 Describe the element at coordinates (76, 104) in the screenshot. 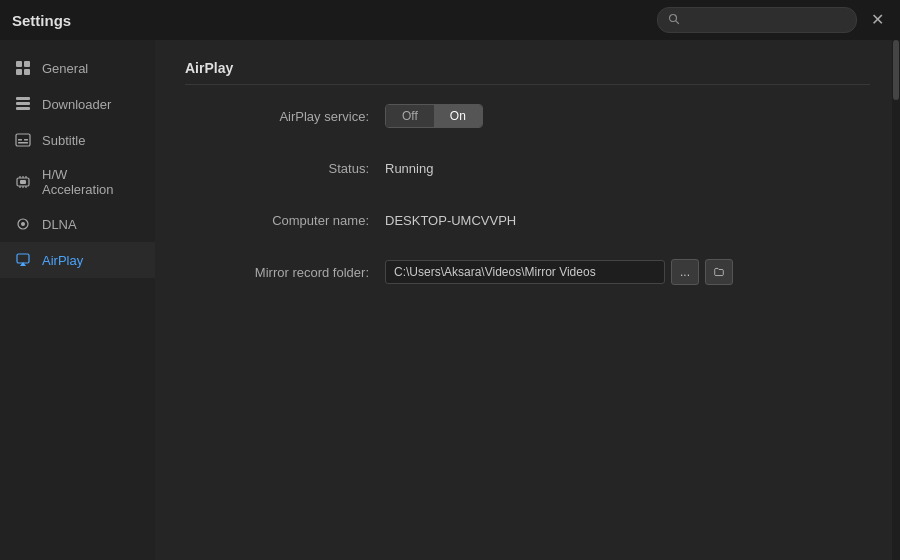

I see `sidebar-label-downloader: Downloader` at that location.